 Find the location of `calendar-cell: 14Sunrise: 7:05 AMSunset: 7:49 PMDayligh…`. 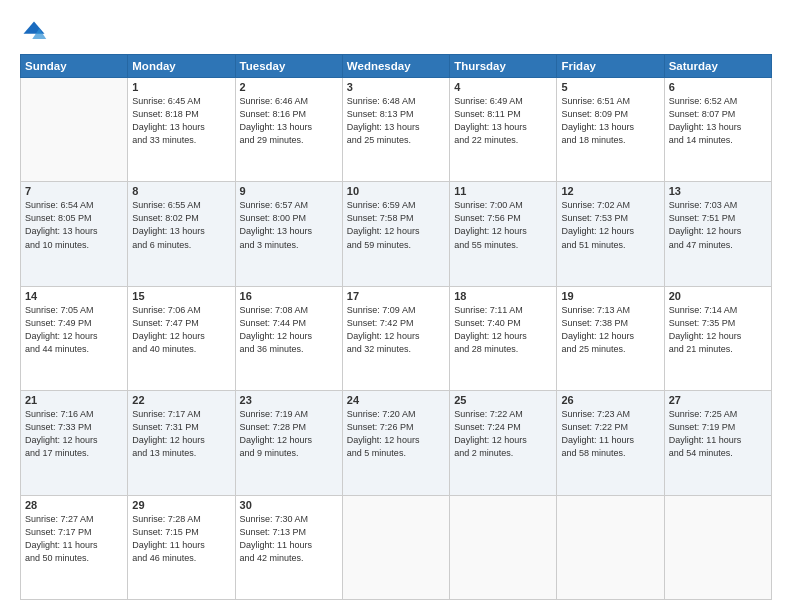

calendar-cell: 14Sunrise: 7:05 AMSunset: 7:49 PMDayligh… is located at coordinates (74, 338).